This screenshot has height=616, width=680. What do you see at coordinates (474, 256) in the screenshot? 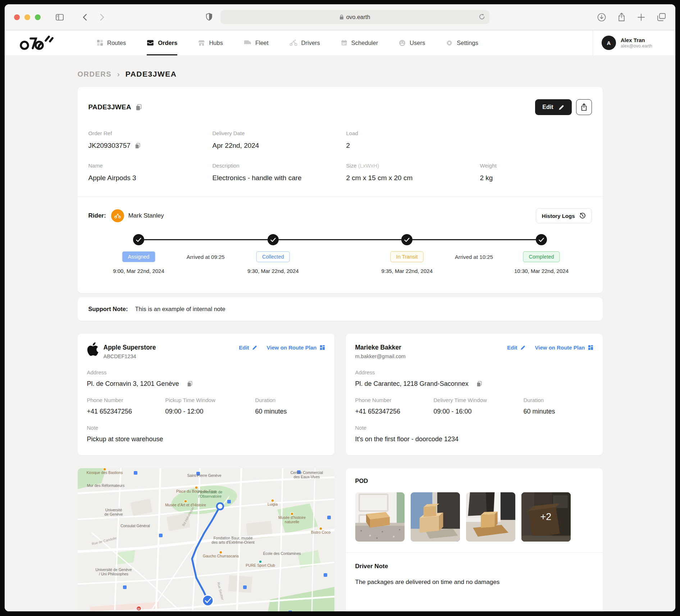
I see `timeline-note: Arrived at 10:25` at bounding box center [474, 256].